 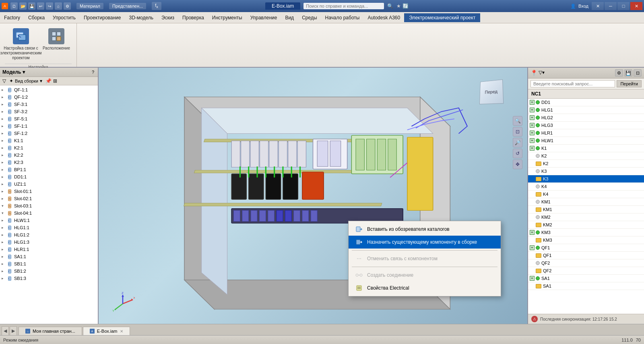 What do you see at coordinates (49, 220) in the screenshot?
I see `tree-item: ▸CHLW1:1` at bounding box center [49, 220].